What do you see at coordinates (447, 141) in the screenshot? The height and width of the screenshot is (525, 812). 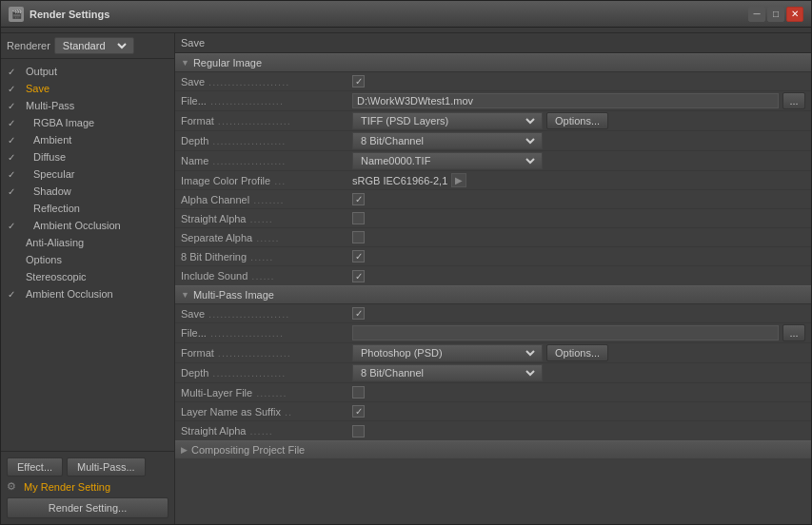 I see `regular-depth-dropdown: 8 Bit/Channel 16 Bit/Channel 32 Bit/Chan…` at bounding box center [447, 141].